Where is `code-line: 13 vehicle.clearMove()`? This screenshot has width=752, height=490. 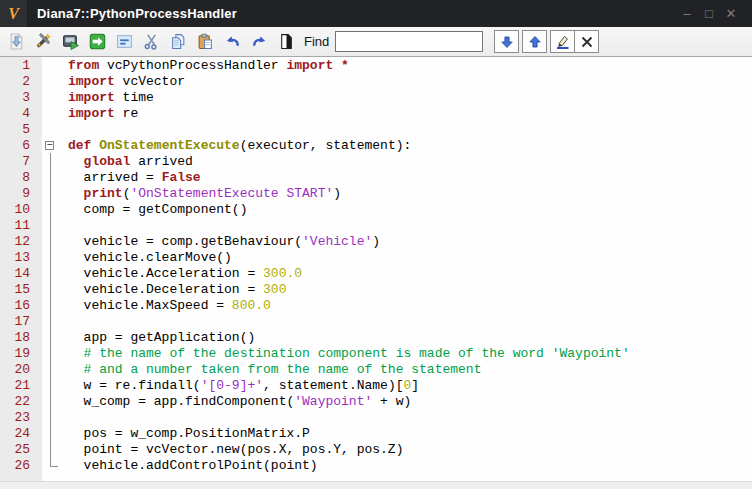 code-line: 13 vehicle.clearMove() is located at coordinates (376, 258).